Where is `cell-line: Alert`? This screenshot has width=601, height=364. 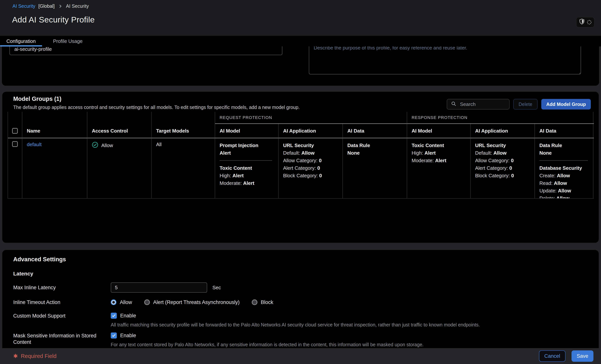
cell-line: Alert is located at coordinates (247, 153).